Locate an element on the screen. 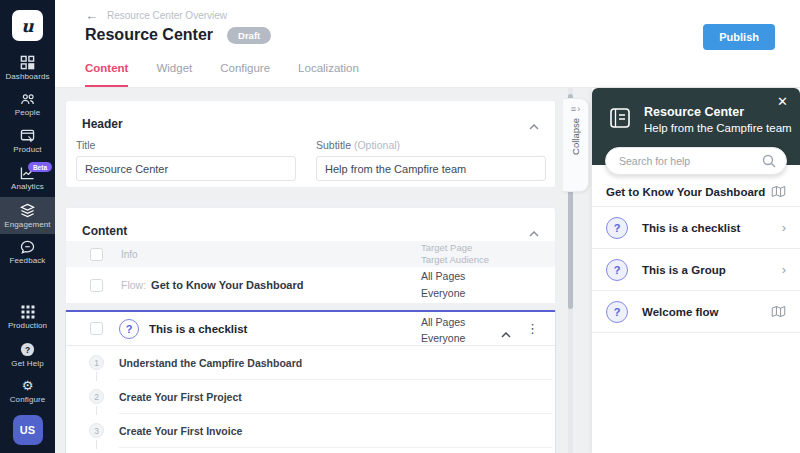  back-arrow-icon: ← is located at coordinates (92, 16).